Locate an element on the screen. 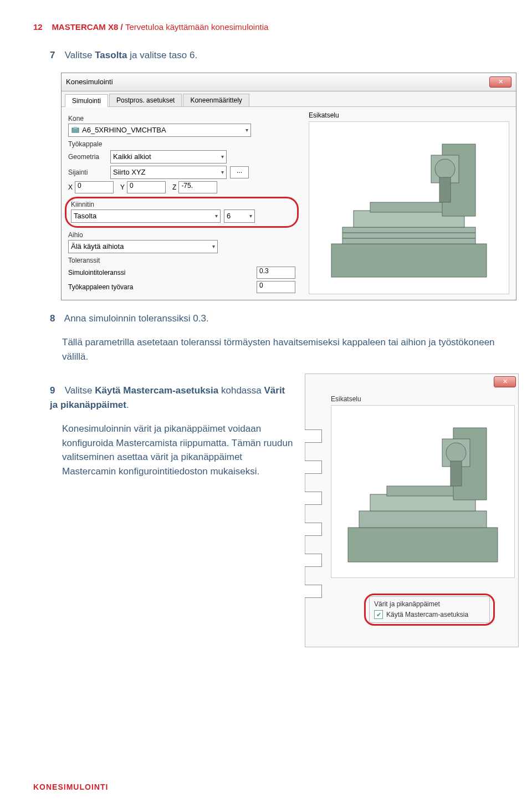 The width and height of the screenshot is (532, 808). kone-label: Kone is located at coordinates (182, 119).